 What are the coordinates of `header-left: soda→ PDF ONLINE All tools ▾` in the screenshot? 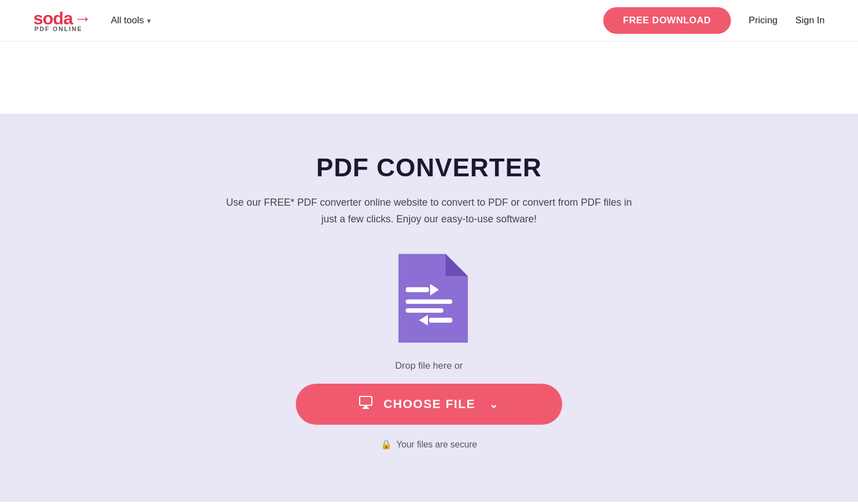 It's located at (92, 21).